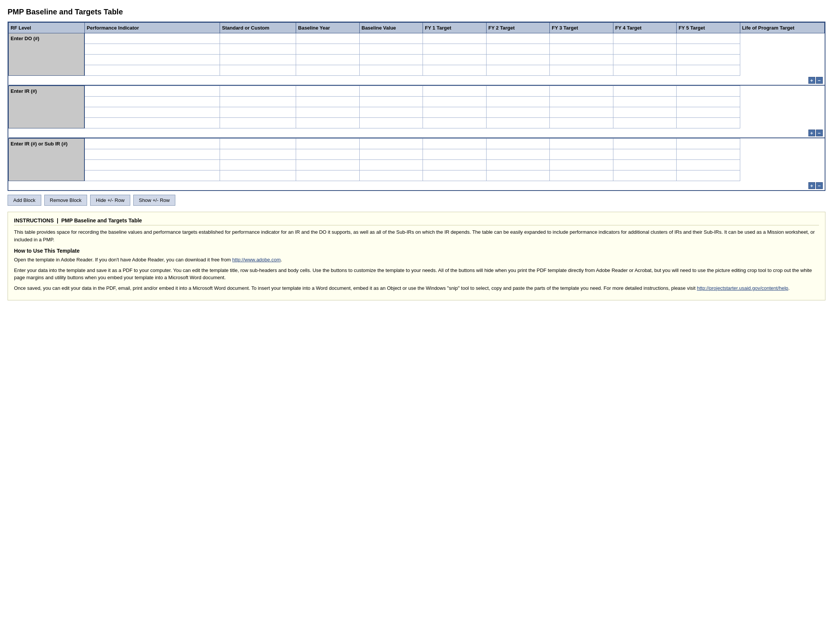 The height and width of the screenshot is (644, 833). What do you see at coordinates (328, 71) in the screenshot?
I see `data-cell-b0-r3-c2` at bounding box center [328, 71].